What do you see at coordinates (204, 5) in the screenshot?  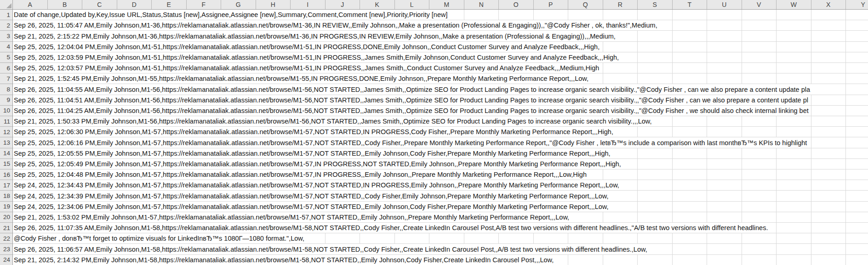 I see `column-header-F: F` at bounding box center [204, 5].